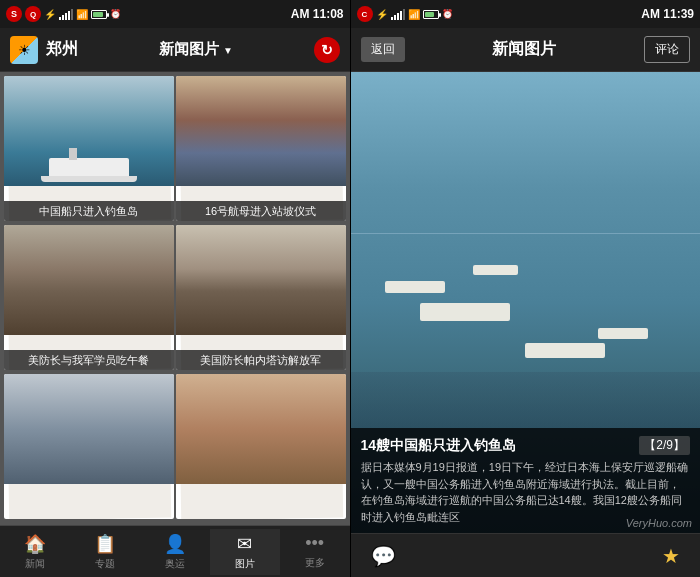  What do you see at coordinates (261, 148) in the screenshot?
I see `list-item: 16号航母进入站坡仪式` at bounding box center [261, 148].